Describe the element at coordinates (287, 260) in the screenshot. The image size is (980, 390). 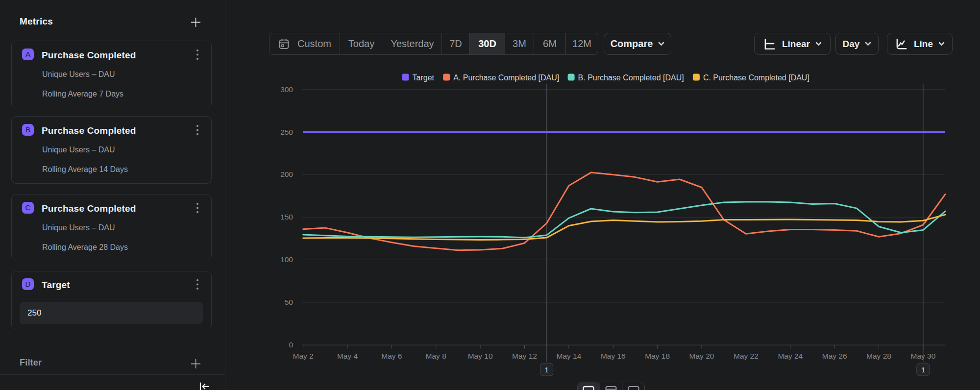
I see `svg-text: 100` at that location.